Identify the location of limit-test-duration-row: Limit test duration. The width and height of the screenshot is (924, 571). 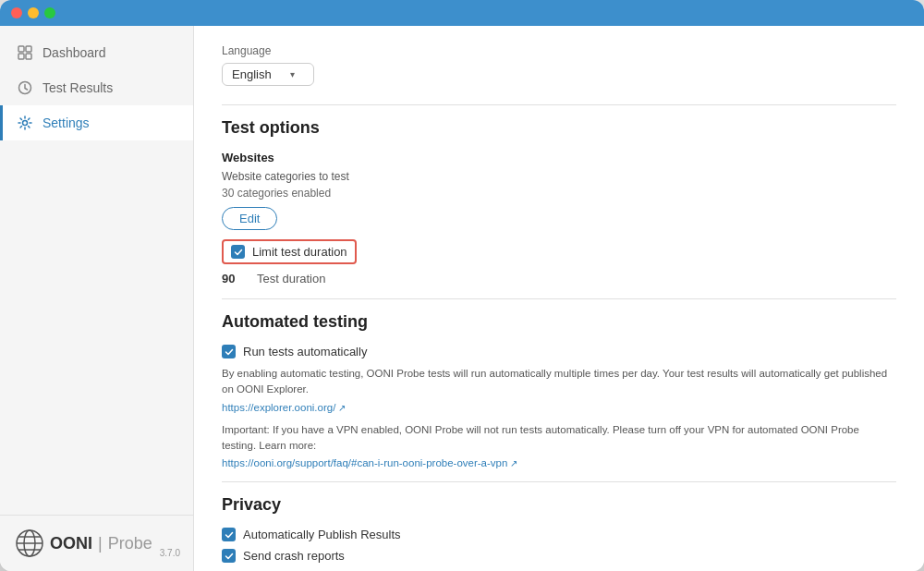
(289, 251).